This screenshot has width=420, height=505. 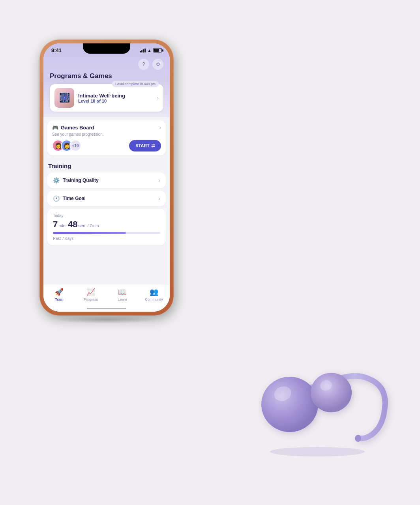 I want to click on learn-label: Learn, so click(x=122, y=299).